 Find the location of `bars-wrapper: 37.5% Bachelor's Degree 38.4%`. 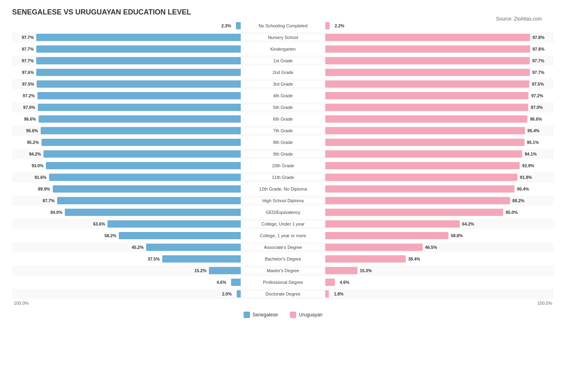

bars-wrapper: 37.5% Bachelor's Degree 38.4% is located at coordinates (283, 259).